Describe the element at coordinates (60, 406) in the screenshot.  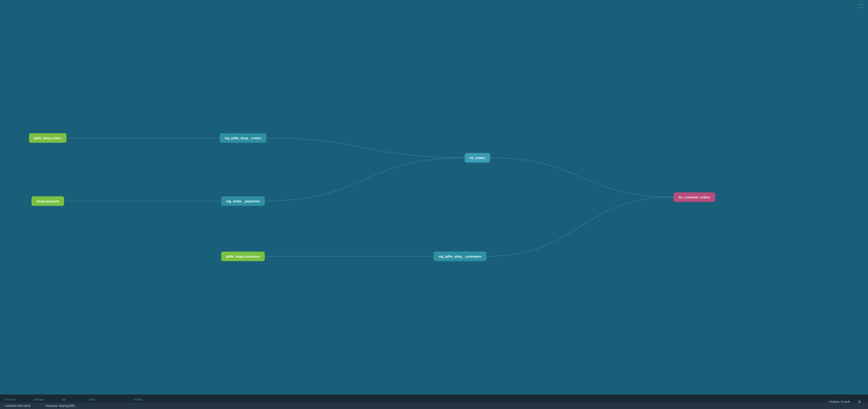
I see `tooltip-col-1: character varying(255)` at that location.